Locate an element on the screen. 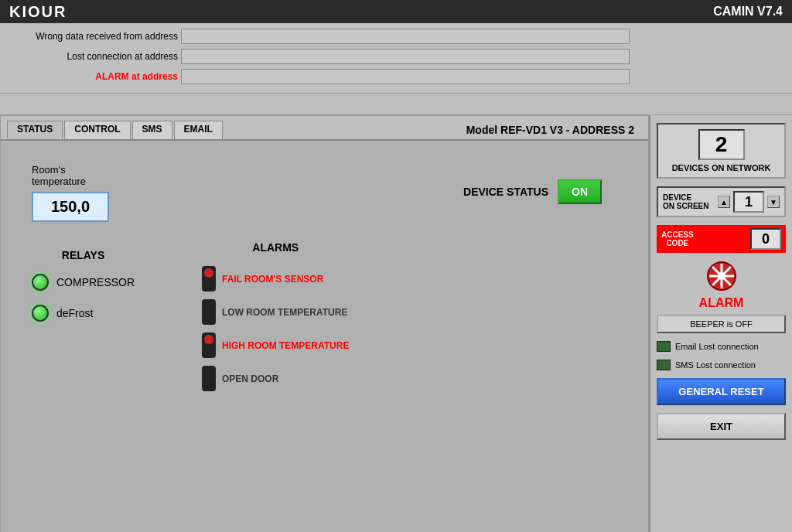 This screenshot has height=532, width=792. device-status-label: DEVICE STATUS is located at coordinates (506, 192).